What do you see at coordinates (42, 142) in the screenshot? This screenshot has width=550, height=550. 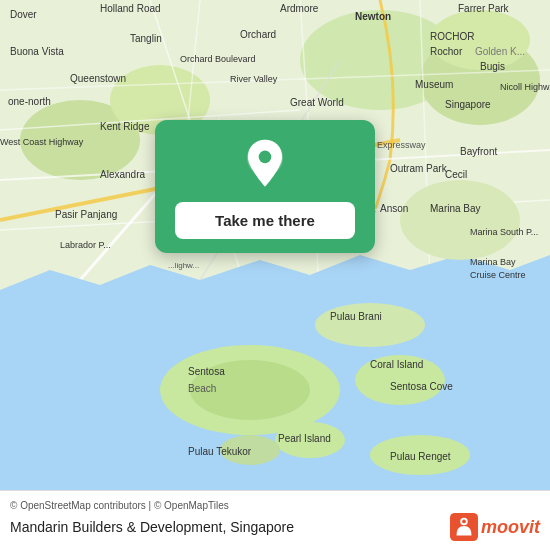 I see `svg-text: West Coast Highway` at bounding box center [42, 142].